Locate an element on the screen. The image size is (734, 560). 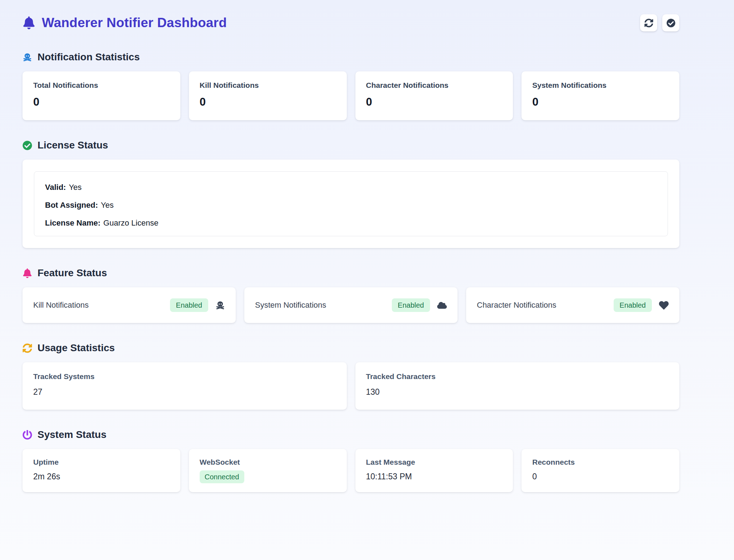
app-title-wrap: Wanderer Notifier Dashboard is located at coordinates (125, 23).